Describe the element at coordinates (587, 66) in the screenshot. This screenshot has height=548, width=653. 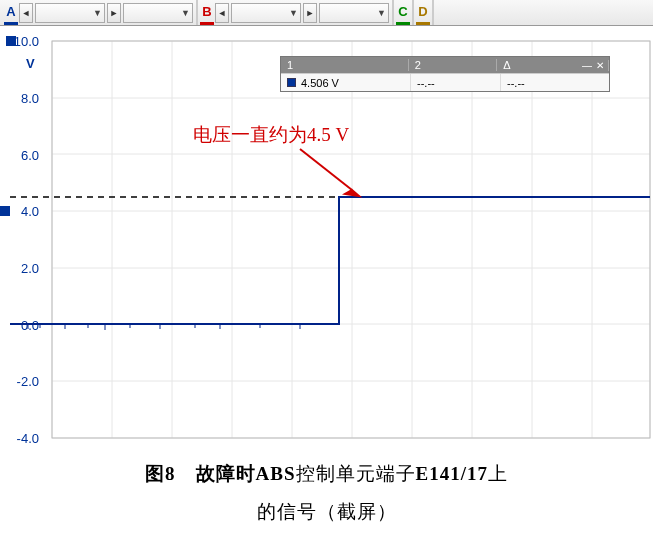
I see `minimize-icon: —` at that location.